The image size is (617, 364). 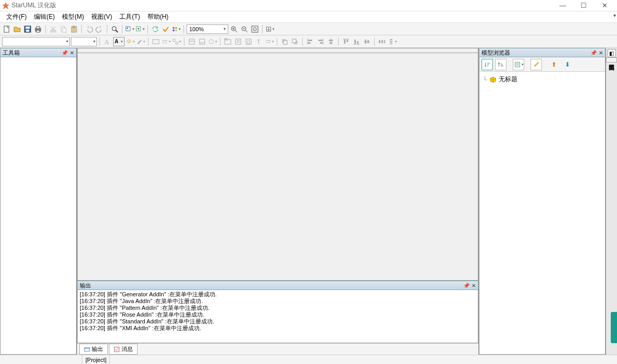 What do you see at coordinates (72, 53) in the screenshot?
I see `close-panel-icon: ✕` at bounding box center [72, 53].